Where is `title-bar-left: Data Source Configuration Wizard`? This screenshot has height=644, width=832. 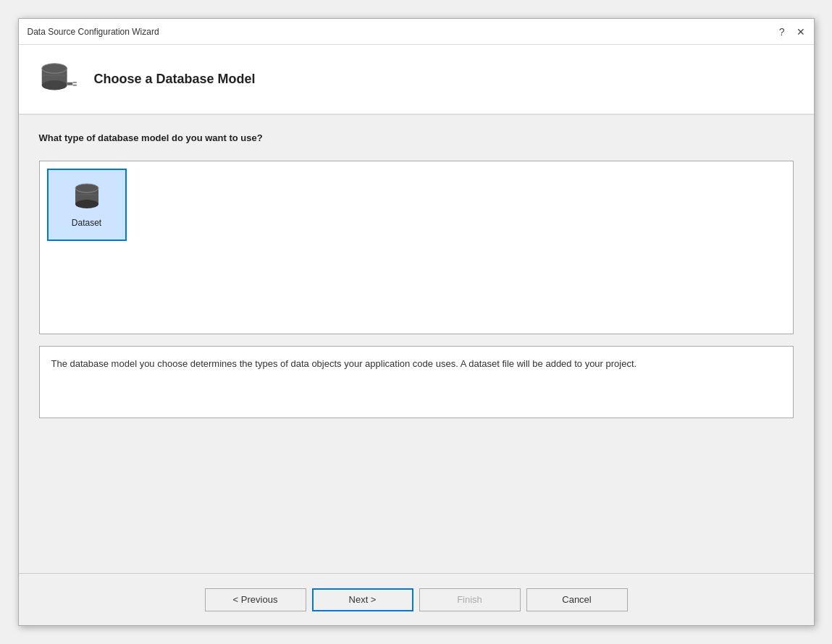 title-bar-left: Data Source Configuration Wizard is located at coordinates (93, 32).